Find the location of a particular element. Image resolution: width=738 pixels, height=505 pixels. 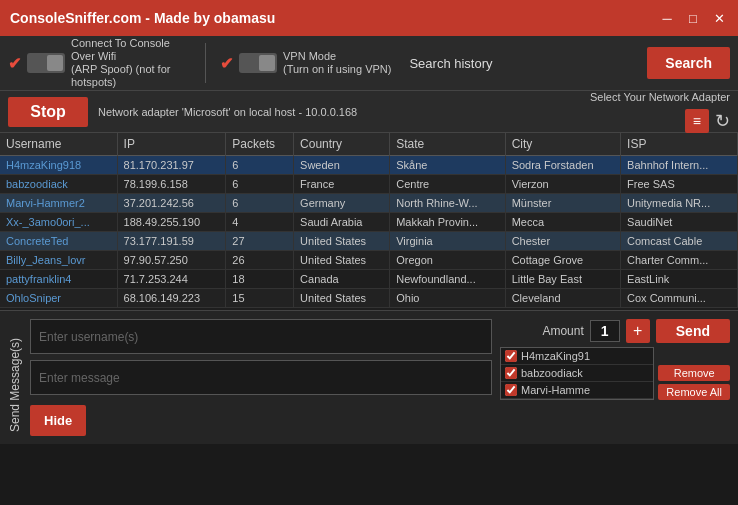

table-cell-state: Skåne is located at coordinates (448, 166).